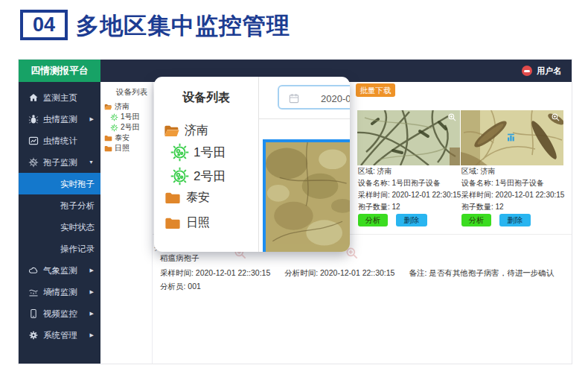 This screenshot has height=374, width=588. What do you see at coordinates (294, 98) in the screenshot?
I see `calendar-icon` at bounding box center [294, 98].